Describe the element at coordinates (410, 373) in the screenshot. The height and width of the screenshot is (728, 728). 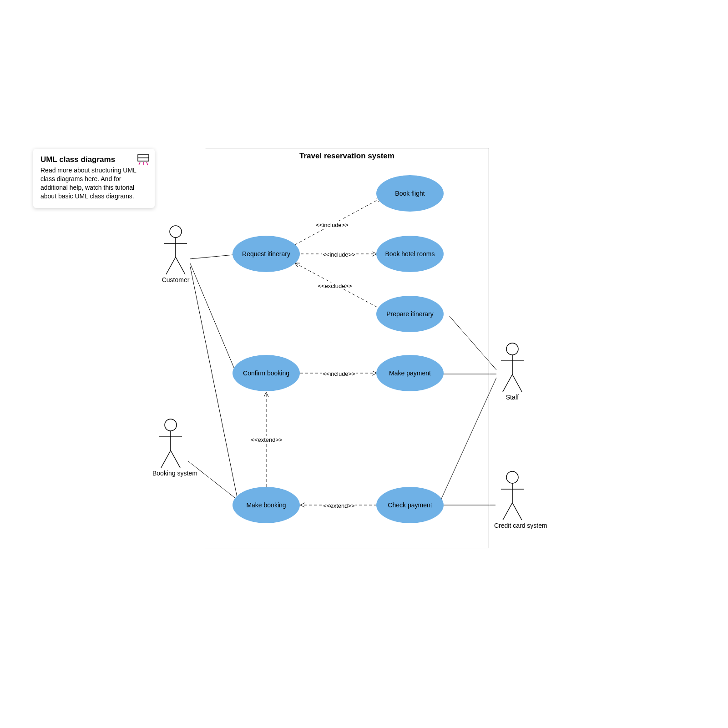
I see `usecase-make-payment: Make payment` at that location.